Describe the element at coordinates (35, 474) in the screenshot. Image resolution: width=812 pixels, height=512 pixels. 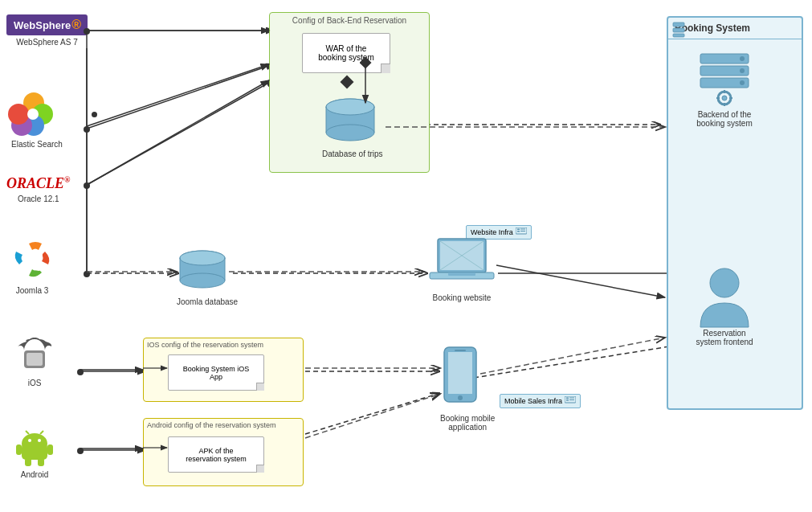
I see `android-label: Android` at that location.